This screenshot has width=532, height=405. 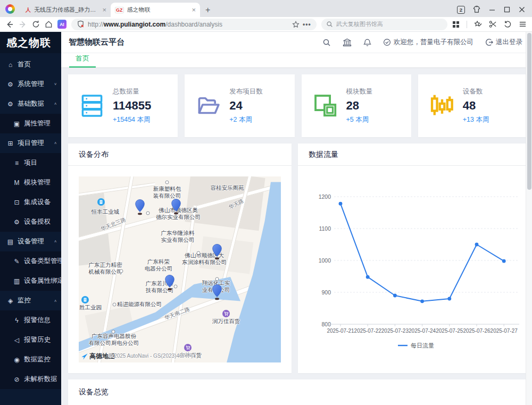 I want to click on new-tab-button: +, so click(x=207, y=11).